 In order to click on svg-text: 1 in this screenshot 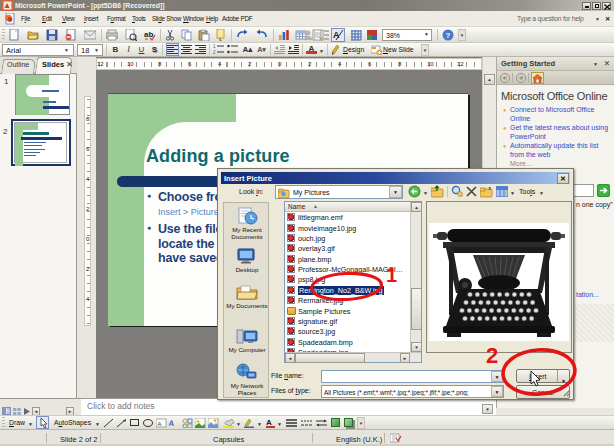, I will do `click(392, 275)`.